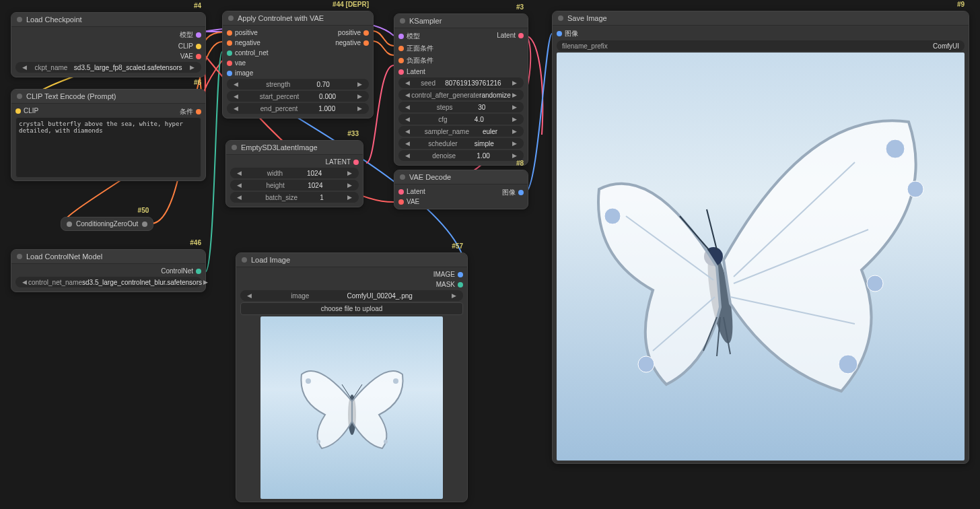  What do you see at coordinates (761, 46) in the screenshot?
I see `filename-prefix-widget: filename_prefix ComfyUI` at bounding box center [761, 46].